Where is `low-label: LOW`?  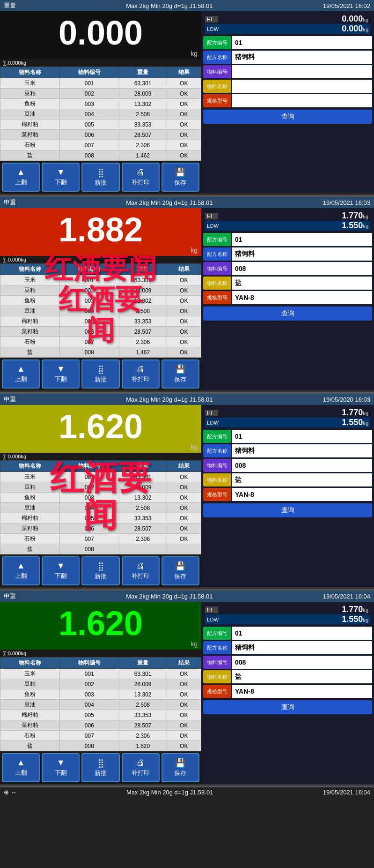 low-label: LOW is located at coordinates (213, 423).